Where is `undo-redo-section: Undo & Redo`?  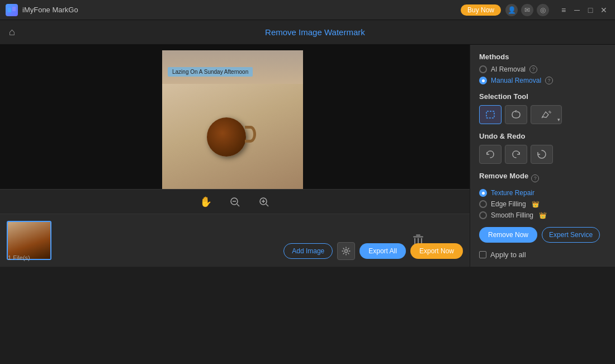
undo-redo-section: Undo & Redo is located at coordinates (542, 148).